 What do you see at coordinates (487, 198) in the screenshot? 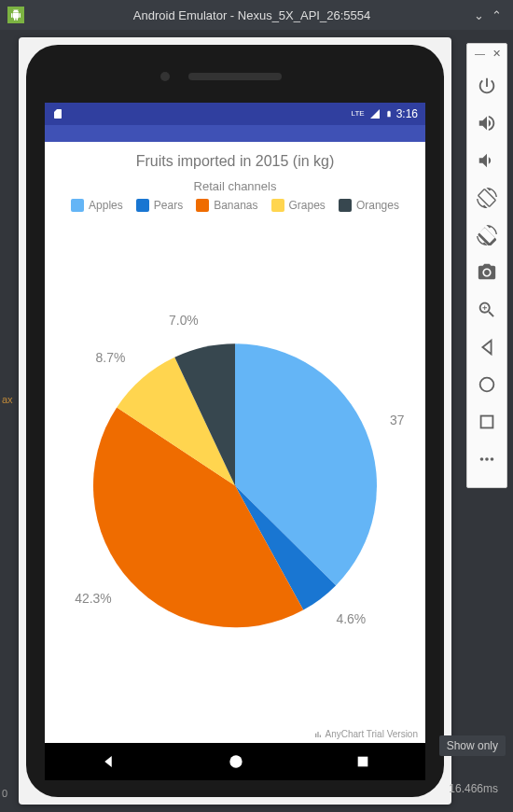
I see `rotate-left-button` at bounding box center [487, 198].